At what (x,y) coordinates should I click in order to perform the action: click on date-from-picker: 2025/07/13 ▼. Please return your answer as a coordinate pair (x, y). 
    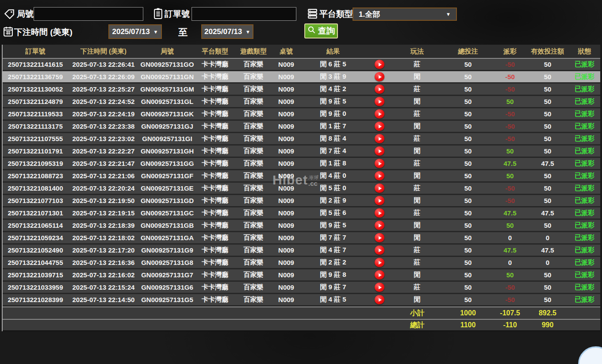
    Looking at the image, I should click on (135, 32).